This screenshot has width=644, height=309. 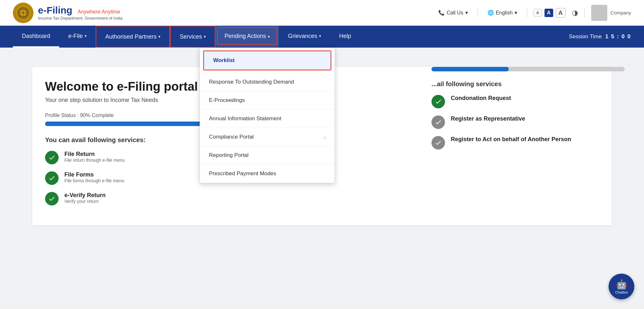 I want to click on logo-subtitle: Income Tax Department, Government of Ind…, so click(x=80, y=18).